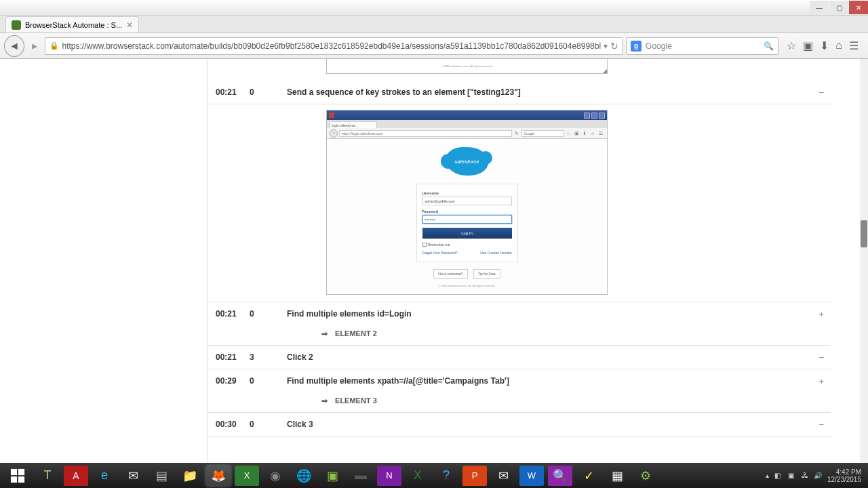 The width and height of the screenshot is (868, 488). What do you see at coordinates (614, 46) in the screenshot?
I see `reload-icon: ↻` at bounding box center [614, 46].